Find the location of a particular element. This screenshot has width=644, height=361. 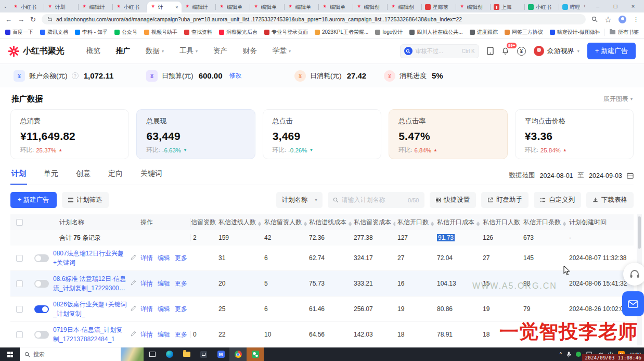

quick-settings-button: 快捷设置 is located at coordinates (453, 200).